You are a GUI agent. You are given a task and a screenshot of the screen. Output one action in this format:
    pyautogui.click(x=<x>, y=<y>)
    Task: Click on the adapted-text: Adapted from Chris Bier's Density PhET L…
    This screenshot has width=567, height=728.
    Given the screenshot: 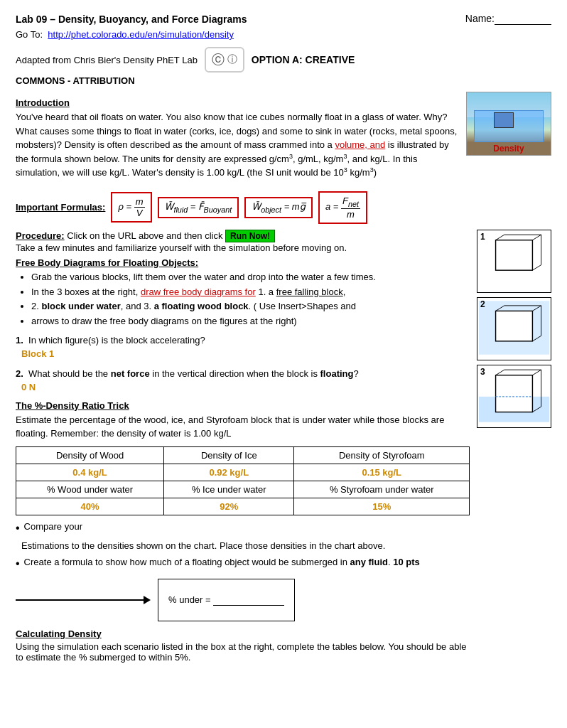 What is the action you would take?
    pyautogui.click(x=107, y=60)
    